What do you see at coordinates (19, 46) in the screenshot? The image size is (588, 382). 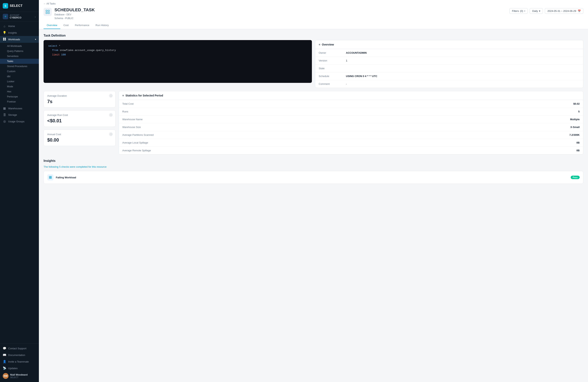 I see `sidebar-item-all-workloads: All Workloads` at bounding box center [19, 46].